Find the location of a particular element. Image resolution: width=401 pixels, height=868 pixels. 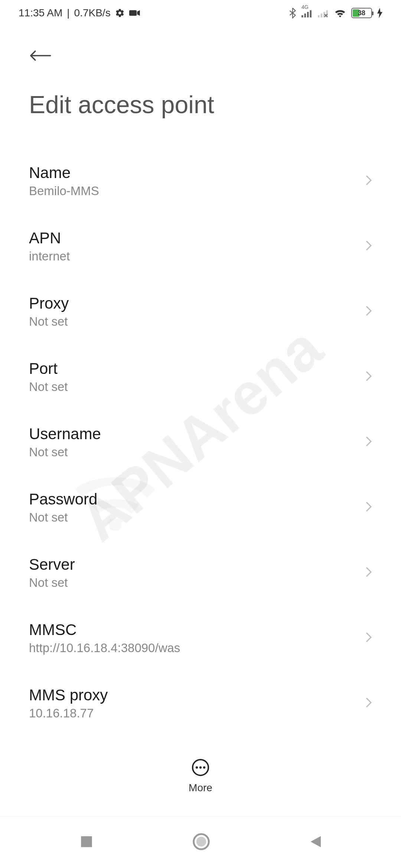

more-label: More is located at coordinates (200, 788).